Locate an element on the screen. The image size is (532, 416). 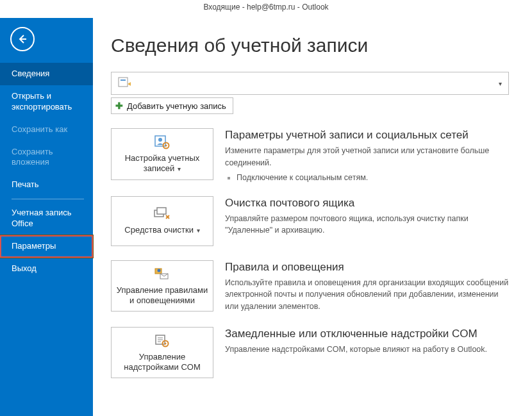
option-heading: Параметры учетной записи и социальных се… is located at coordinates (367, 135).